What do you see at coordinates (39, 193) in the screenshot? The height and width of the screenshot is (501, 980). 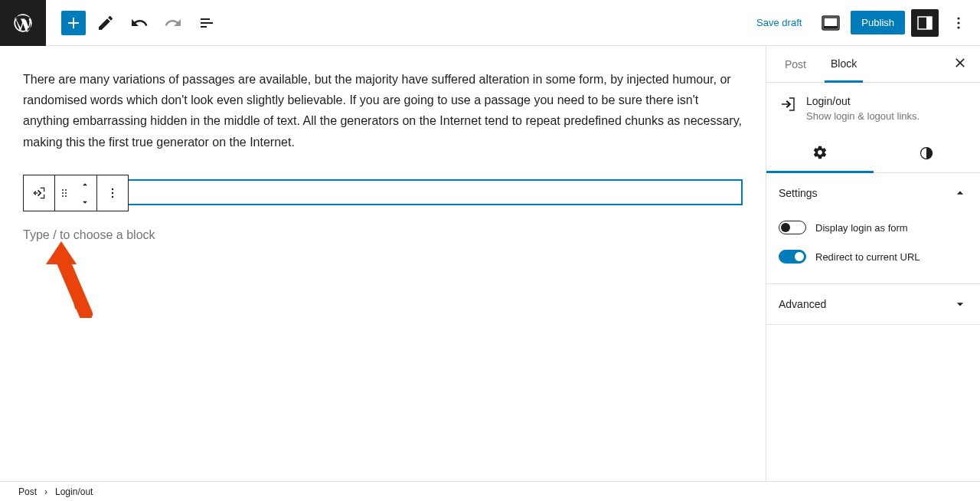 I see `block-type-icon` at bounding box center [39, 193].